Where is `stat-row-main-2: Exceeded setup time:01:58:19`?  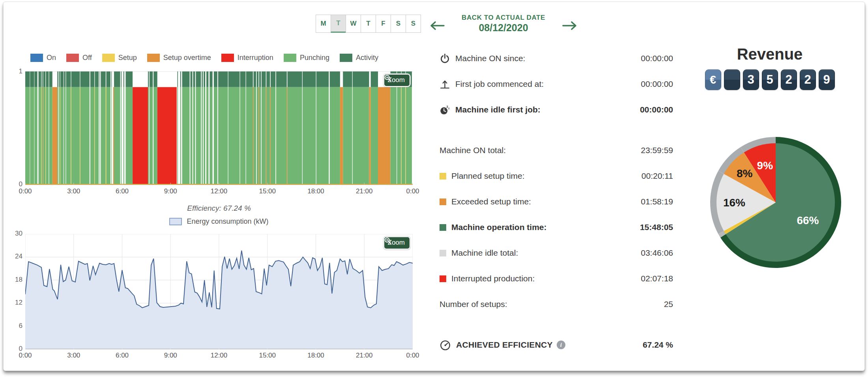 stat-row-main-2: Exceeded setup time:01:58:19 is located at coordinates (556, 202).